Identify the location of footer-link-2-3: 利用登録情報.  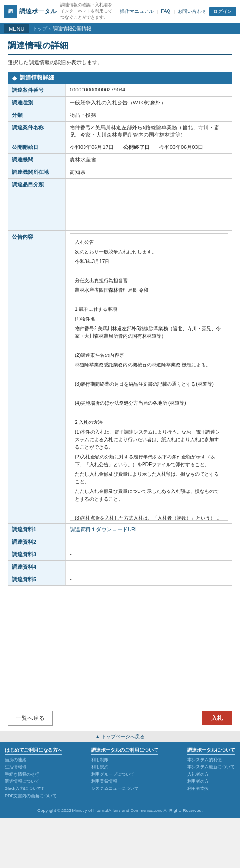
(125, 782).